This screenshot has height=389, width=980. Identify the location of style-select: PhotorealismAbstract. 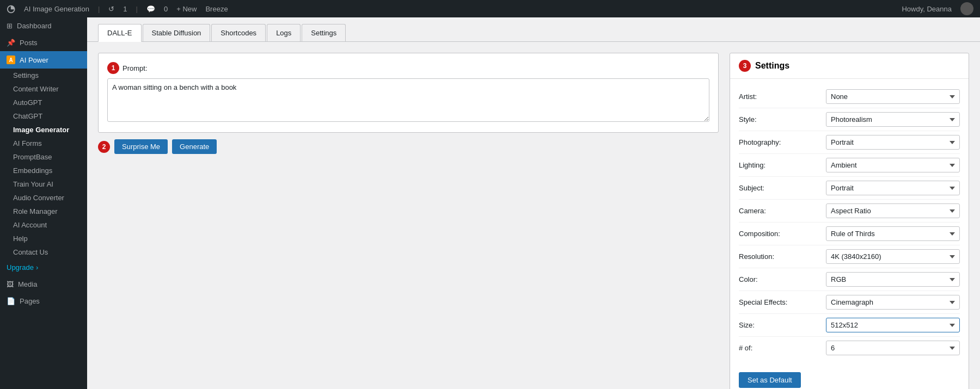
(893, 120).